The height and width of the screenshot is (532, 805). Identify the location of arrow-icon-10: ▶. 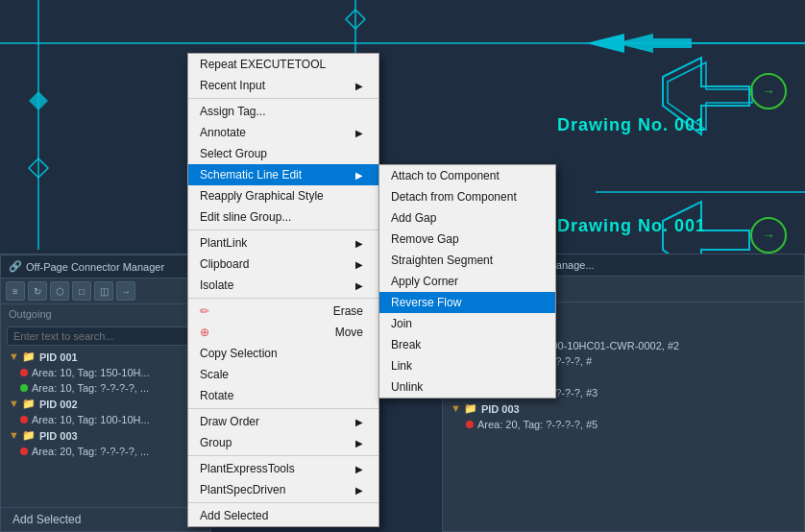
(359, 490).